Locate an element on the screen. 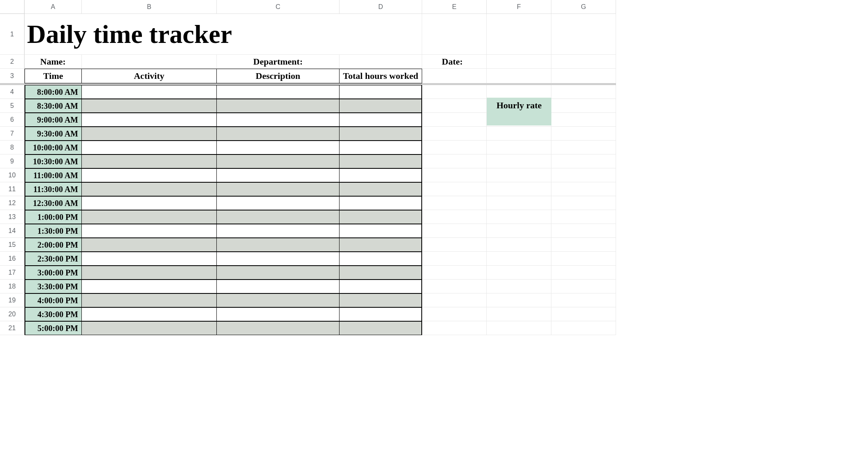 Image resolution: width=868 pixels, height=461 pixels. column-header-e: E is located at coordinates (454, 7).